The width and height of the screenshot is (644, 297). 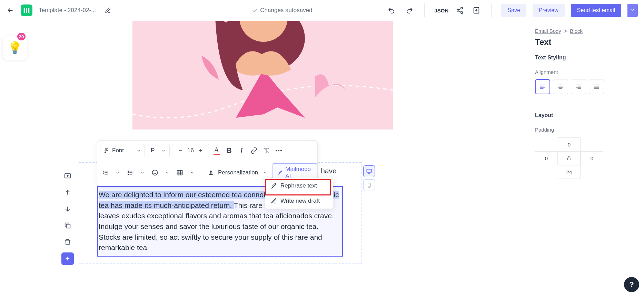 I want to click on undo-button, so click(x=392, y=10).